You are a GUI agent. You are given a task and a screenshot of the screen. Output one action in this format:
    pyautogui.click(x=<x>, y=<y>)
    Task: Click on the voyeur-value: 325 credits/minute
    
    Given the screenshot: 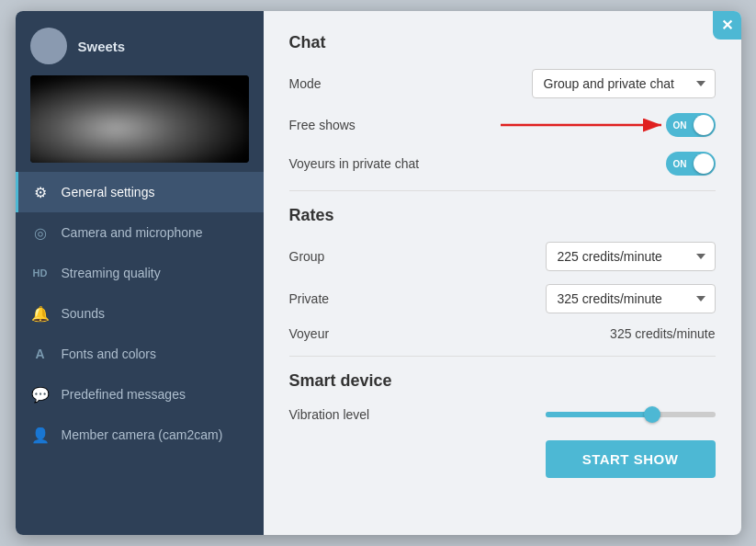 What is the action you would take?
    pyautogui.click(x=662, y=334)
    